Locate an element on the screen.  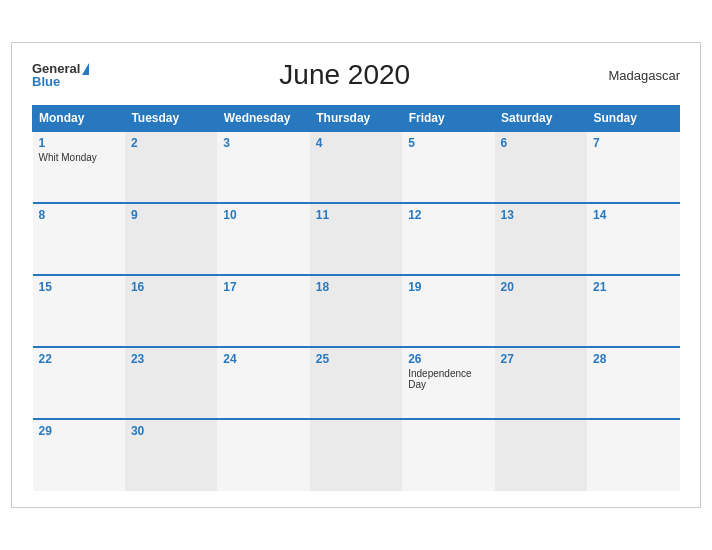
day-number: 29 is located at coordinates (79, 431).